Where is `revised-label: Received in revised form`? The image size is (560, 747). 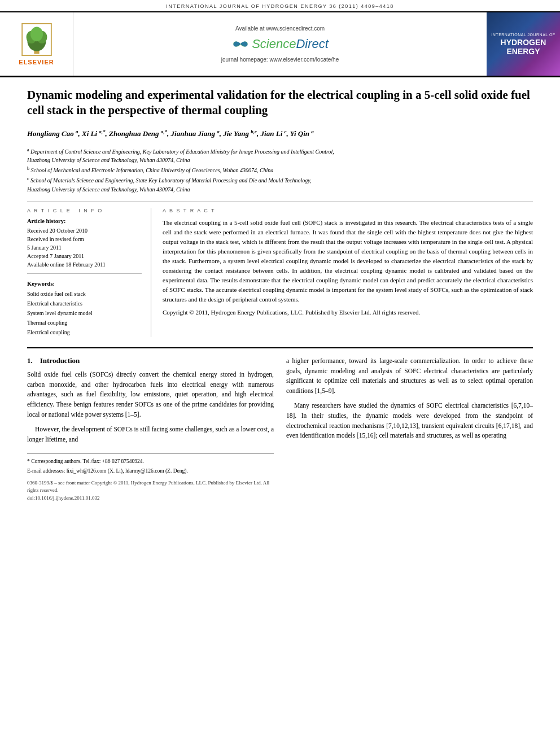 revised-label: Received in revised form is located at coordinates (85, 239).